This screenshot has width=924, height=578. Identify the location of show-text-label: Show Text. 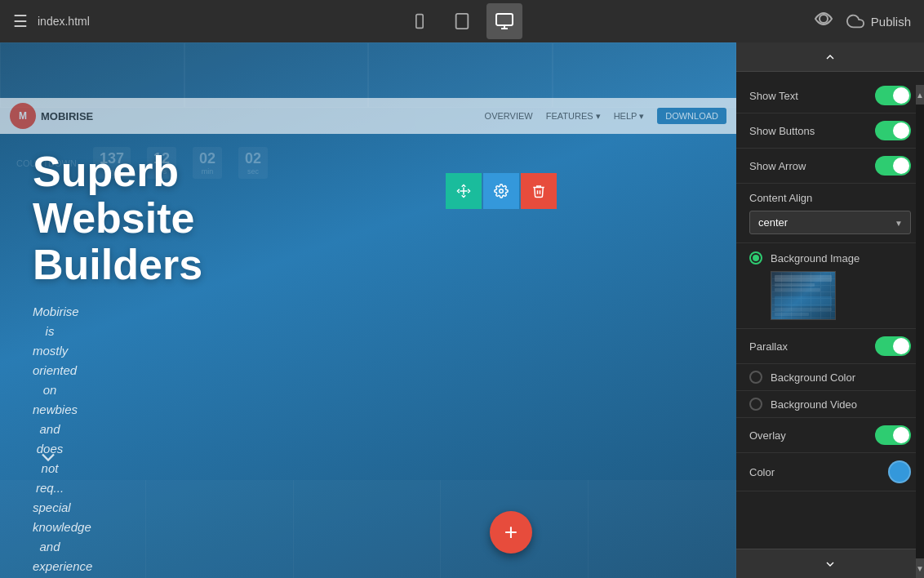
(774, 96).